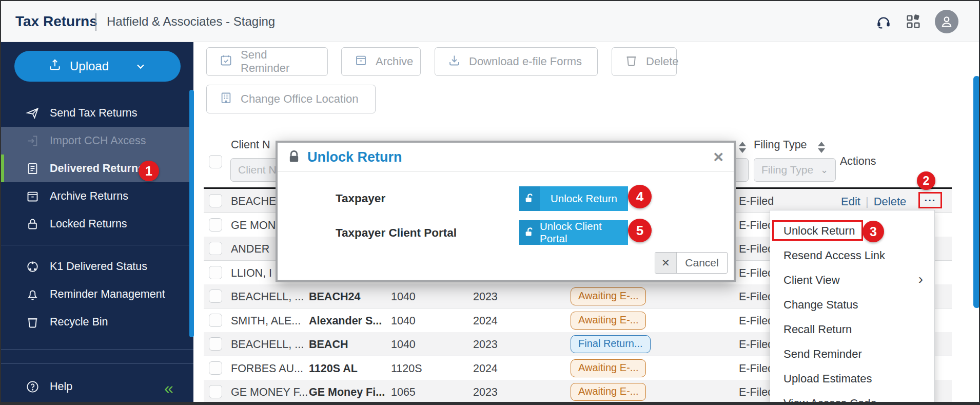 The width and height of the screenshot is (980, 405). I want to click on unlock-return-button: Unlock Return, so click(574, 199).